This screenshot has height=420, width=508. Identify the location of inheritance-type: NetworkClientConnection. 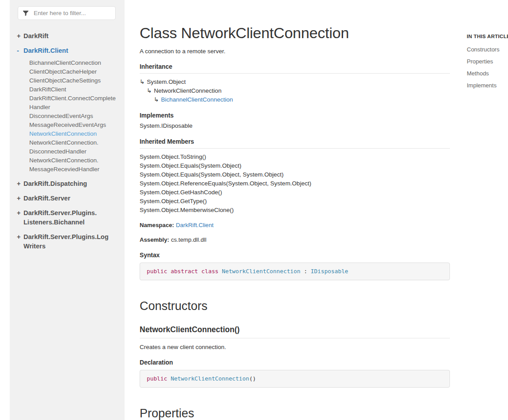
(188, 90).